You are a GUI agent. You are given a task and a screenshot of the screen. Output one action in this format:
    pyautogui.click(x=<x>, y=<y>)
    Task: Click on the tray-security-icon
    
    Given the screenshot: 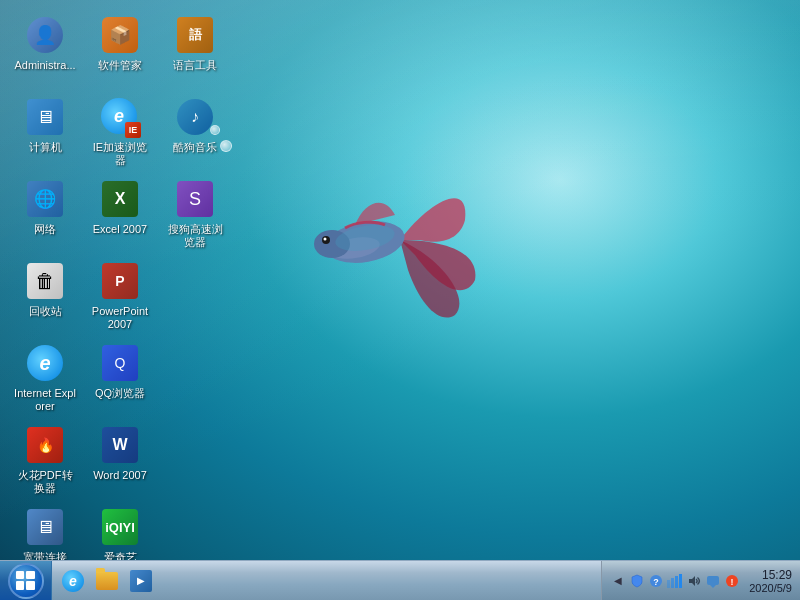 What is the action you would take?
    pyautogui.click(x=637, y=581)
    